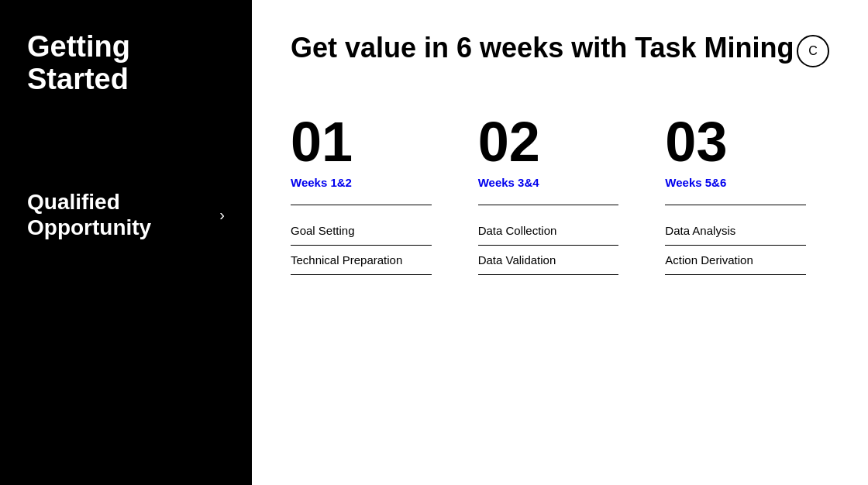  I want to click on main-title: Get value in 6 weeks with Task Mining, so click(542, 48).